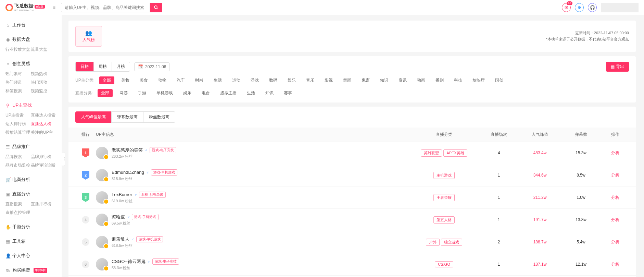 This screenshot has height=277, width=644. What do you see at coordinates (366, 80) in the screenshot?
I see `filter-option: 鬼畜` at bounding box center [366, 80].